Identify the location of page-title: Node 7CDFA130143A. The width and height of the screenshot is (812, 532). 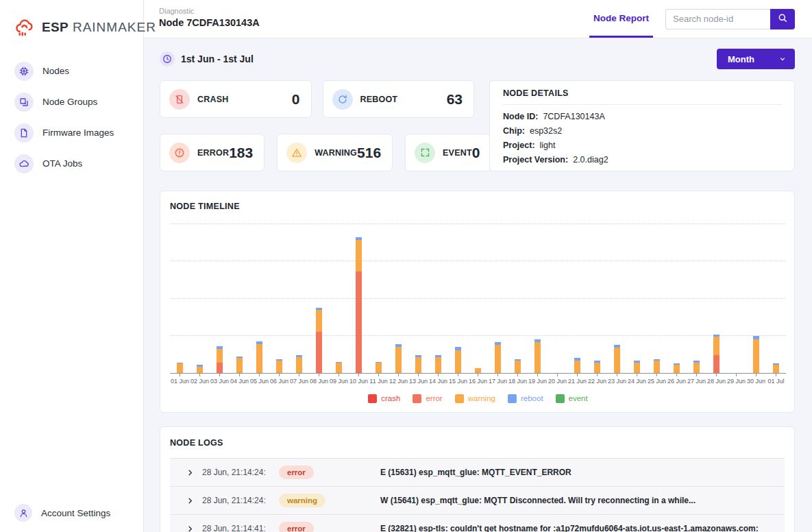
(210, 23).